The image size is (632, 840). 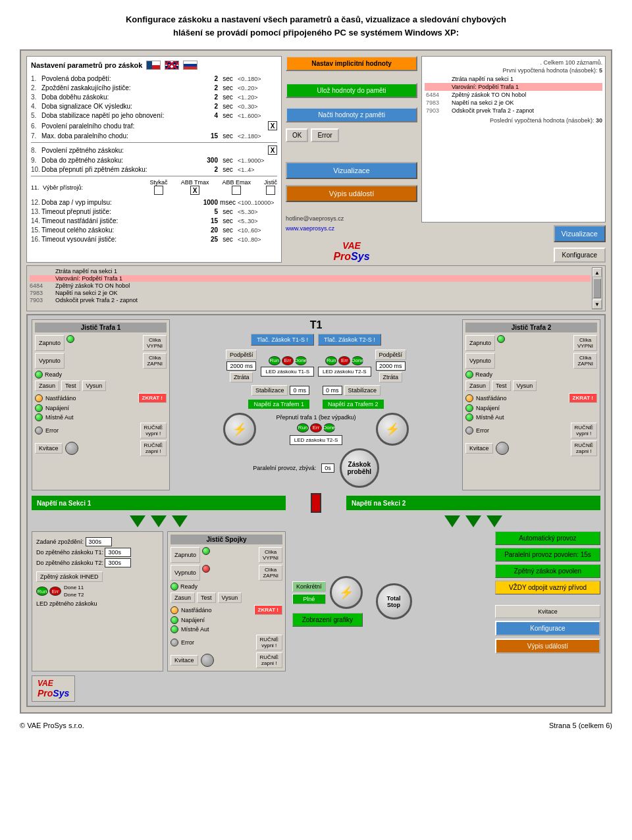 I want to click on scroll-down-arrow: ▼, so click(x=597, y=304).